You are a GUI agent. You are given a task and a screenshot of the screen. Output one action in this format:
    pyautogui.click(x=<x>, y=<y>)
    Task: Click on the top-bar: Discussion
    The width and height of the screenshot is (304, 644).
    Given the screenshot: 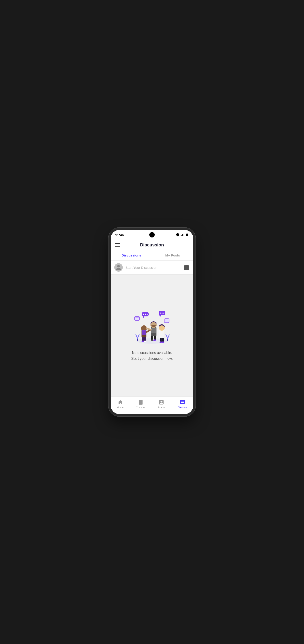 What is the action you would take?
    pyautogui.click(x=152, y=245)
    